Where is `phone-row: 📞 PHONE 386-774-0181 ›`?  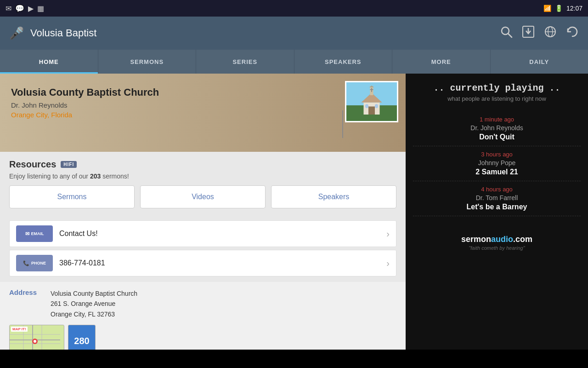 phone-row: 📞 PHONE 386-774-0181 › is located at coordinates (203, 263).